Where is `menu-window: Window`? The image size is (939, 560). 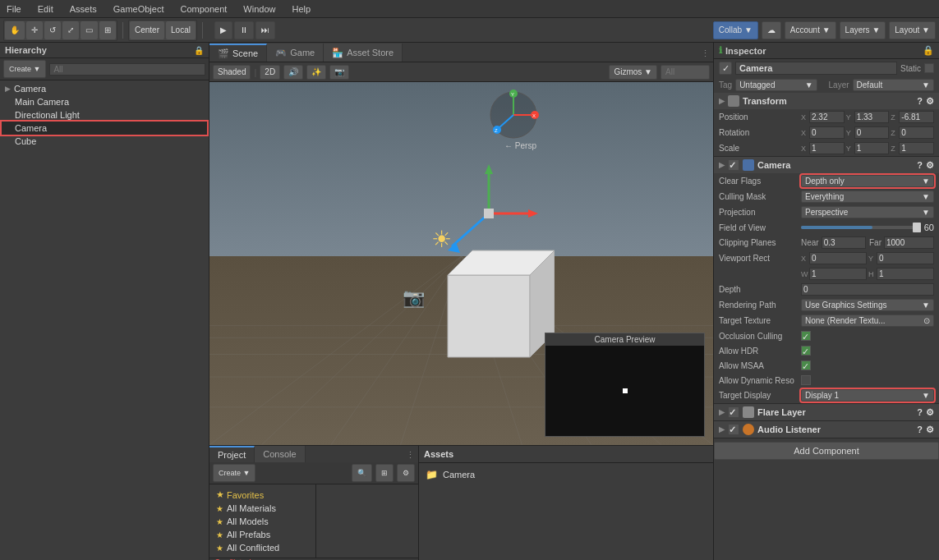 menu-window: Window is located at coordinates (260, 9).